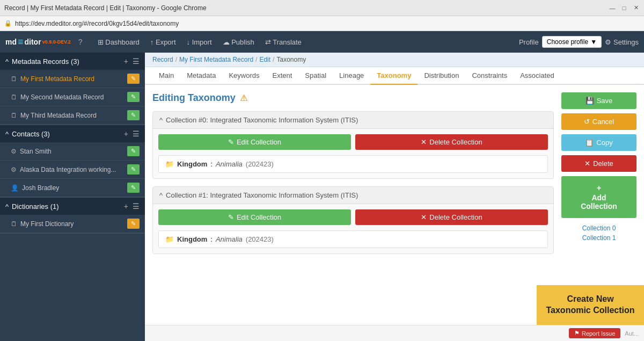 The width and height of the screenshot is (644, 341). What do you see at coordinates (599, 163) in the screenshot?
I see `delete-button: ✕ Delete` at bounding box center [599, 163].